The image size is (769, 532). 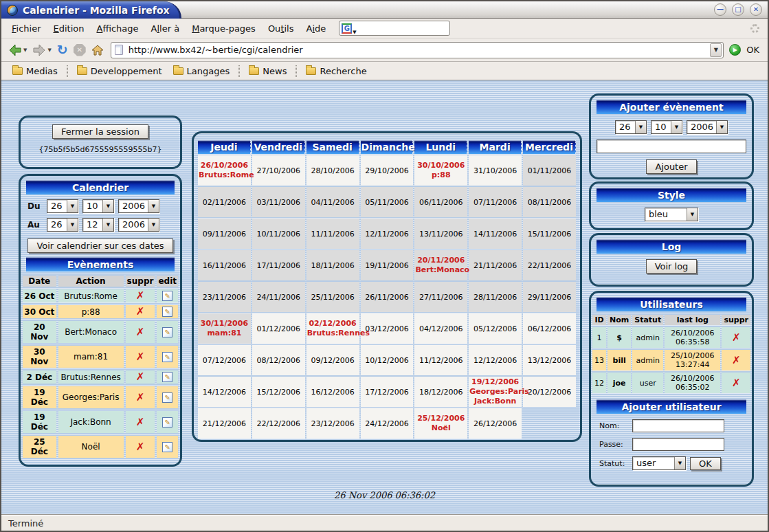 I want to click on statut-label: Statut:, so click(x=614, y=463).